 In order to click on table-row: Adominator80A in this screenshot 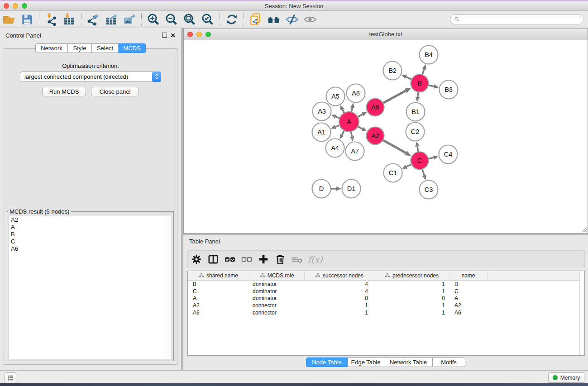, I will do `click(386, 298)`.